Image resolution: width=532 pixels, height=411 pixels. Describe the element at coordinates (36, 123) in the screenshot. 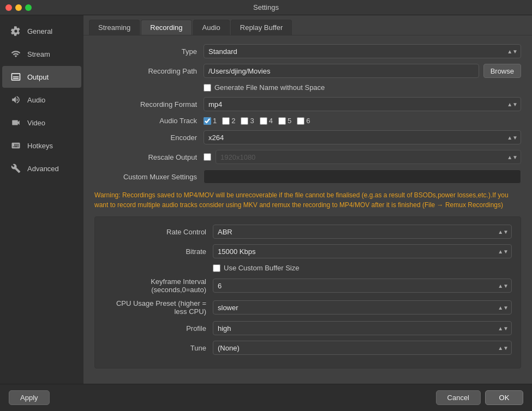

I see `sidebar-label-video: Video` at that location.